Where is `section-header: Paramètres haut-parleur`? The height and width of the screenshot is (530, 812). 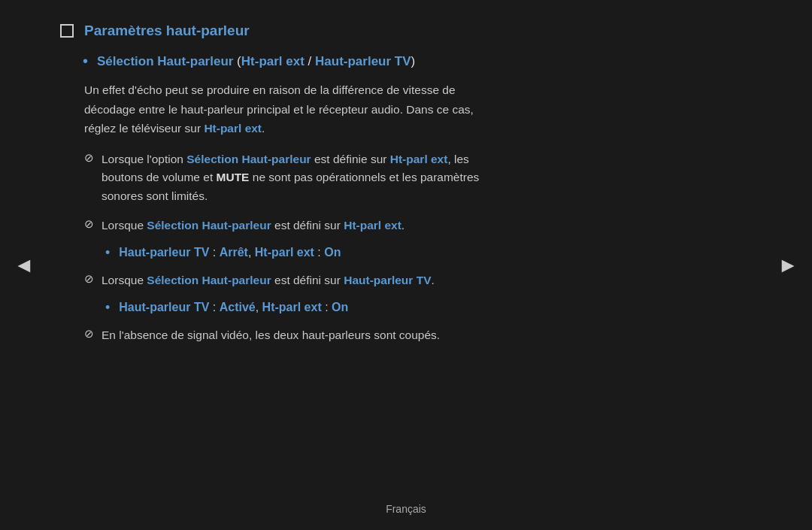
section-header: Paramètres haut-parleur is located at coordinates (406, 31).